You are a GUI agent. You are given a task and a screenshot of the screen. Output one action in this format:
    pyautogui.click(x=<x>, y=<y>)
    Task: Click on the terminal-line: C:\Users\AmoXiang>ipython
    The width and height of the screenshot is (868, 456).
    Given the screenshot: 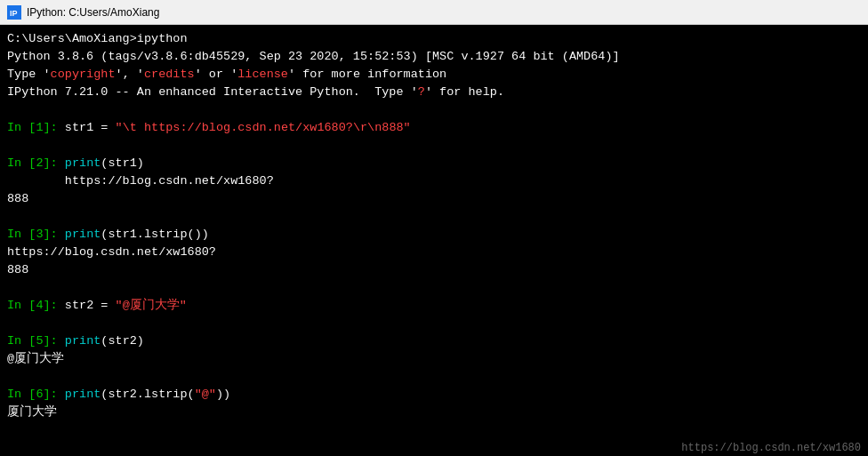 What is the action you would take?
    pyautogui.click(x=434, y=39)
    